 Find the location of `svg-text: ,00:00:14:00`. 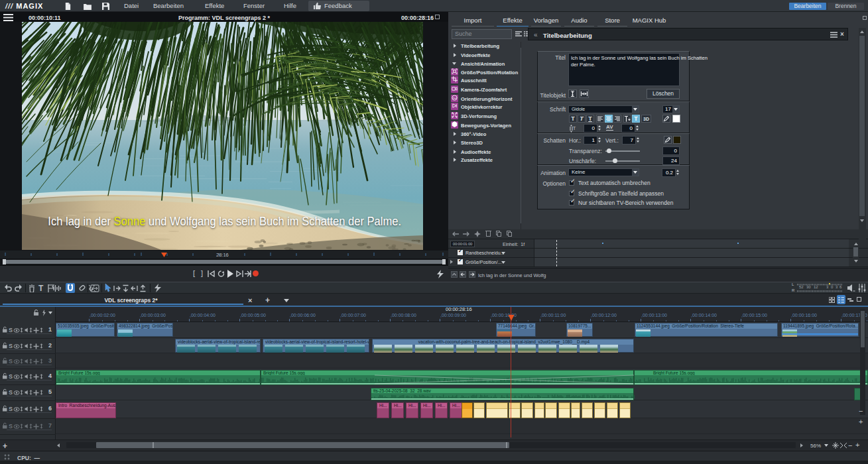

svg-text: ,00:00:14:00 is located at coordinates (704, 316).